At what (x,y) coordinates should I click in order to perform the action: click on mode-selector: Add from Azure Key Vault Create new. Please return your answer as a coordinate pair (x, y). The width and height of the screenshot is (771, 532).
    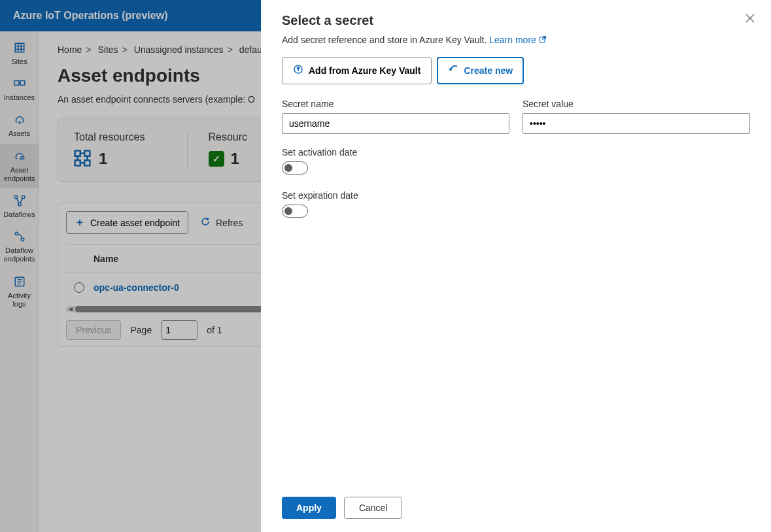
    Looking at the image, I should click on (516, 71).